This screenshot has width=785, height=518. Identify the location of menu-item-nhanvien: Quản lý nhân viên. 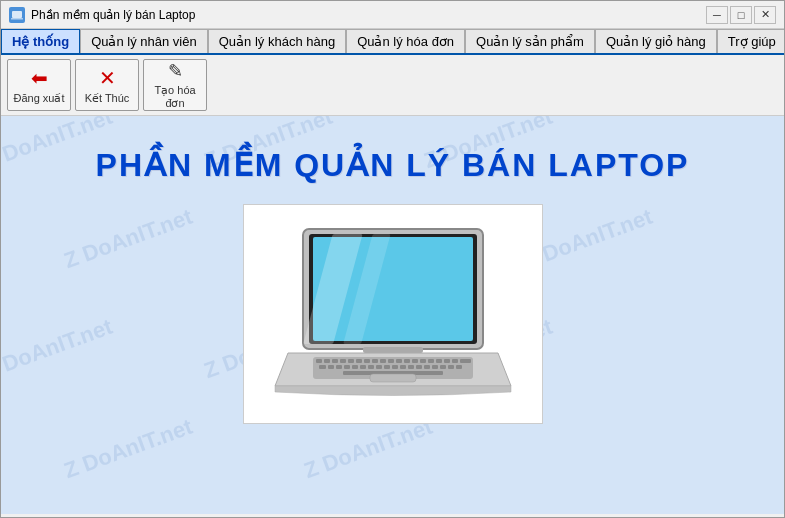
(144, 41).